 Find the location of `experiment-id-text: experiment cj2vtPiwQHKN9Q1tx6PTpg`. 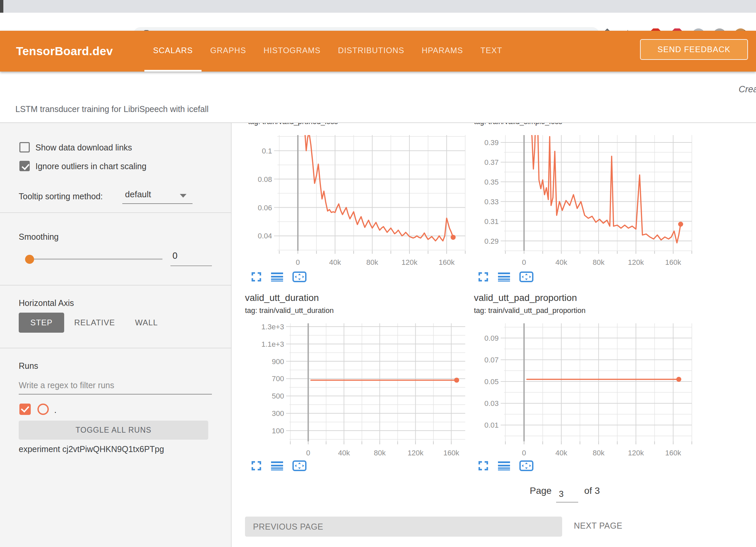

experiment-id-text: experiment cj2vtPiwQHKN9Q1tx6PTpg is located at coordinates (92, 449).